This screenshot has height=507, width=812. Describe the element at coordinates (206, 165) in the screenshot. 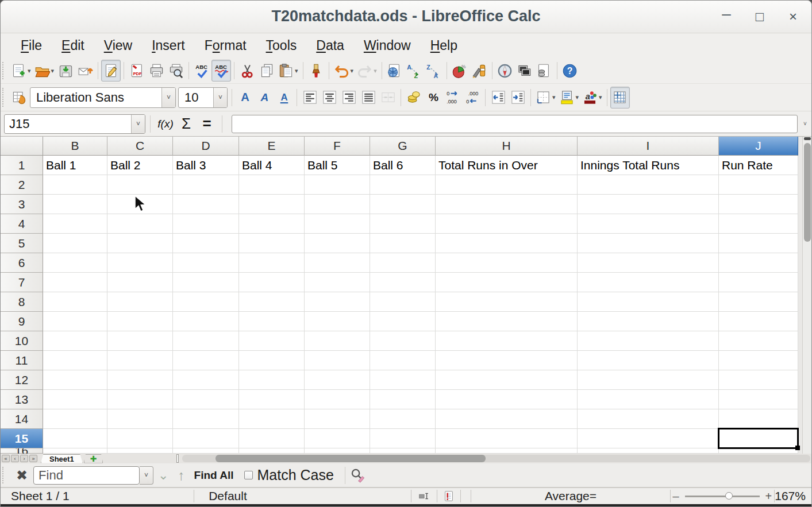

I see `cell-D1: Ball 3` at that location.